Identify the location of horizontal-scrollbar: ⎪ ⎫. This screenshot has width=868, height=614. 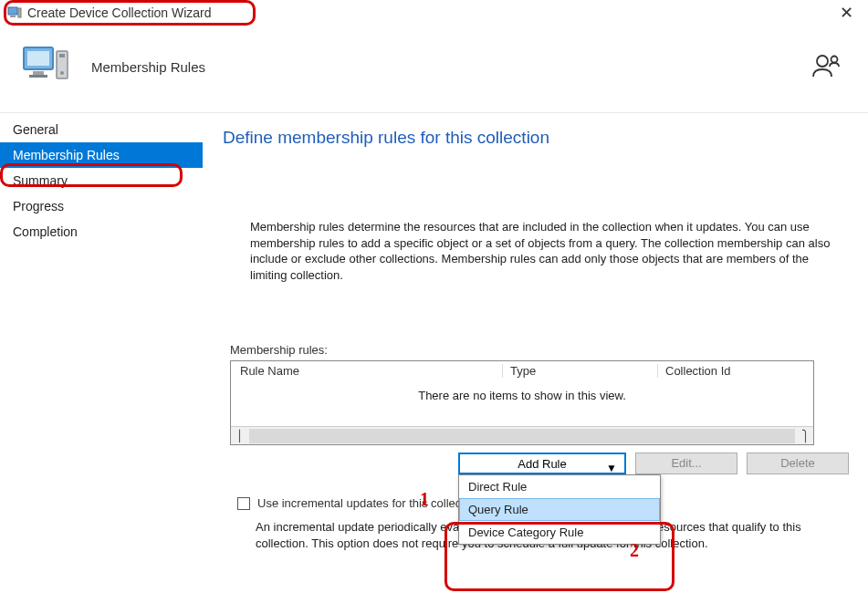
(522, 435).